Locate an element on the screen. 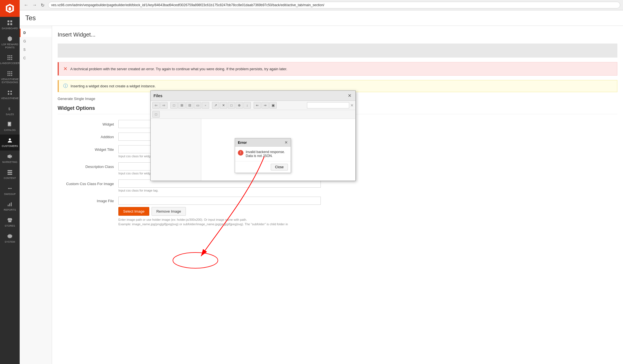 This screenshot has width=623, height=364. image-file-input is located at coordinates (220, 201).